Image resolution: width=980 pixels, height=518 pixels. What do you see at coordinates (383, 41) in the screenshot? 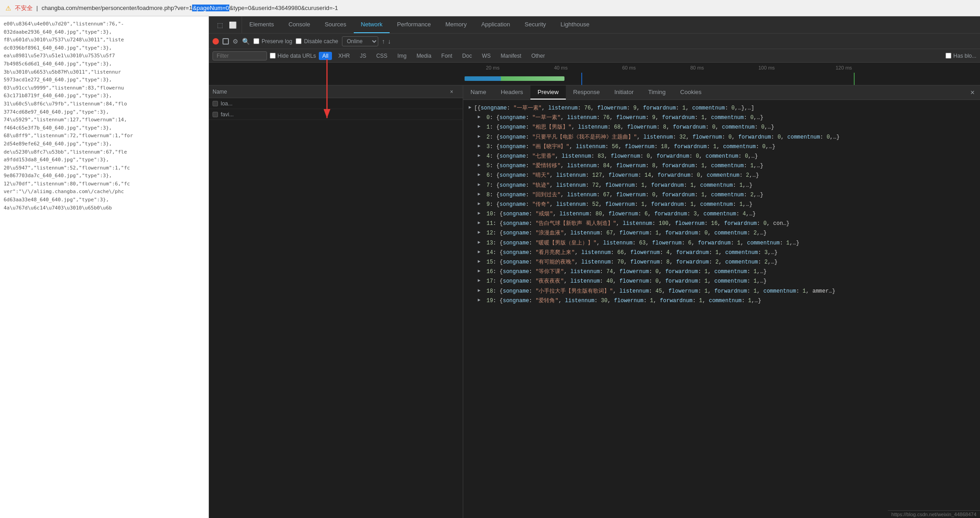
I see `upload-icon: ↑` at bounding box center [383, 41].